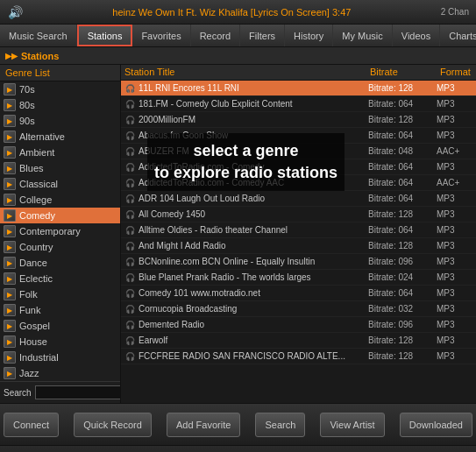  Describe the element at coordinates (60, 310) in the screenshot. I see `genre-item: ▶Funk` at that location.